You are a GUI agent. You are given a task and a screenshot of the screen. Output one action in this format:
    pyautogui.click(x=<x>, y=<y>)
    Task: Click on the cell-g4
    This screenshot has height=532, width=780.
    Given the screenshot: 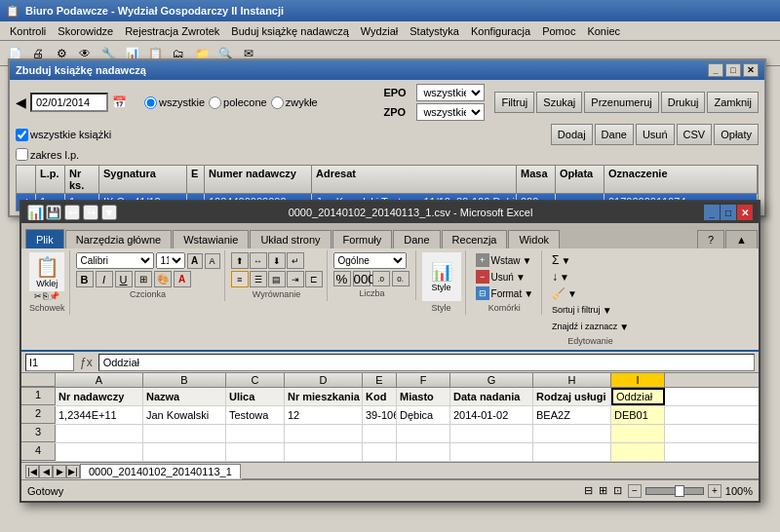 What is the action you would take?
    pyautogui.click(x=491, y=452)
    